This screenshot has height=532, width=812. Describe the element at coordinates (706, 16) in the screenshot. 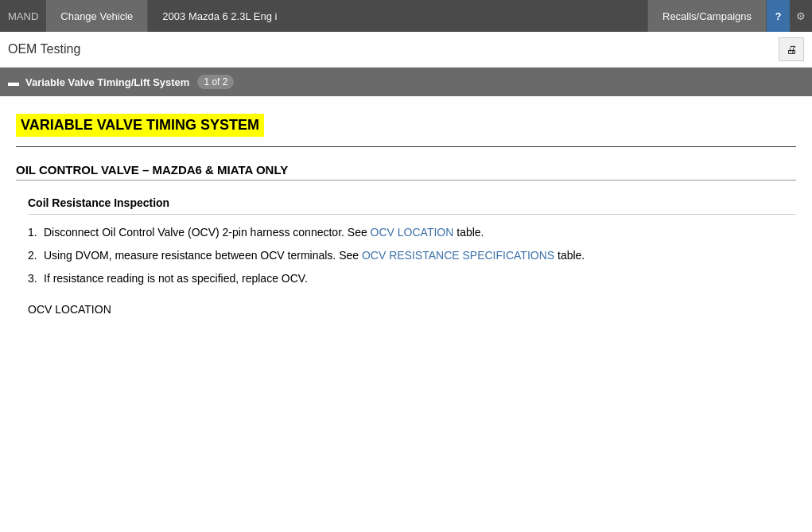

I see `recalls-campaigns-button: Recalls/Campaigns` at that location.